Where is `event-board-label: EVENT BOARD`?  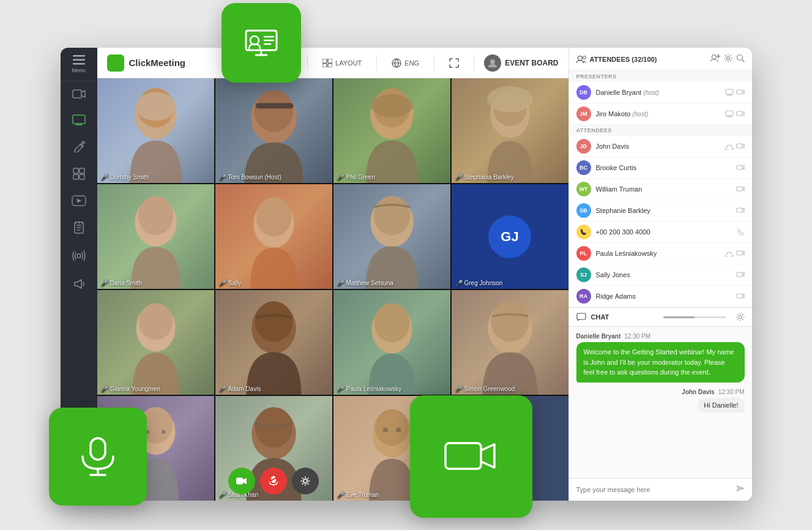 event-board-label: EVENT BOARD is located at coordinates (531, 63).